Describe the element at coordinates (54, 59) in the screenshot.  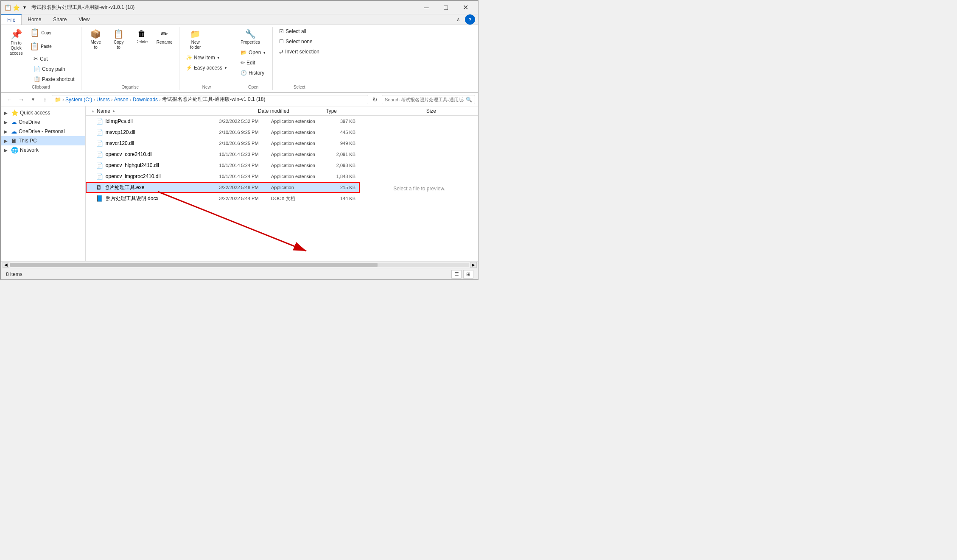
I see `cut-button: ✂ Cut` at that location.